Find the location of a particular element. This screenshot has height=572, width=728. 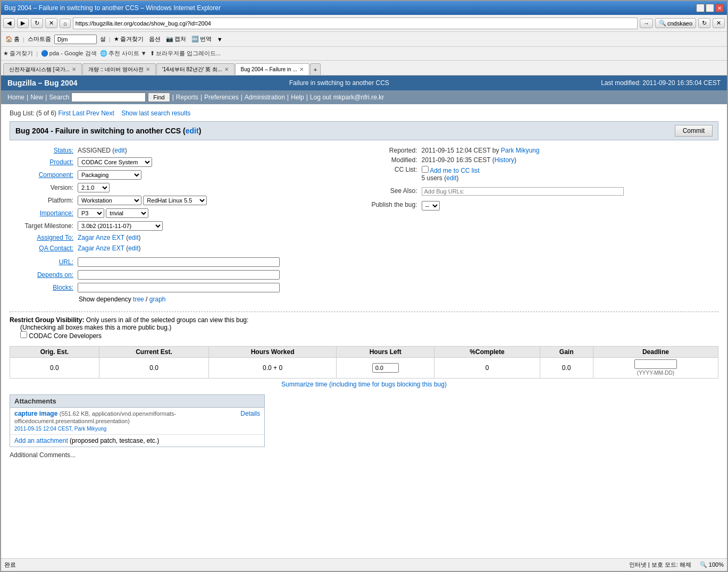

depends-input is located at coordinates (179, 275).